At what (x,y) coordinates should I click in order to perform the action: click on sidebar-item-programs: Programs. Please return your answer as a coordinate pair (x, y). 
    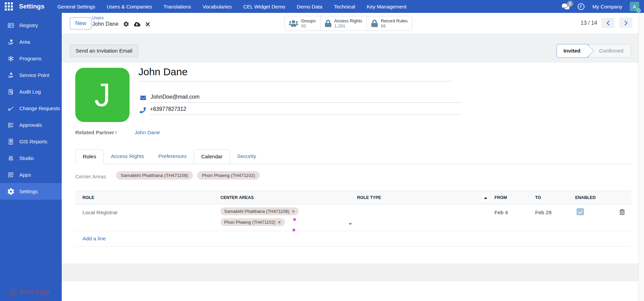
    Looking at the image, I should click on (31, 58).